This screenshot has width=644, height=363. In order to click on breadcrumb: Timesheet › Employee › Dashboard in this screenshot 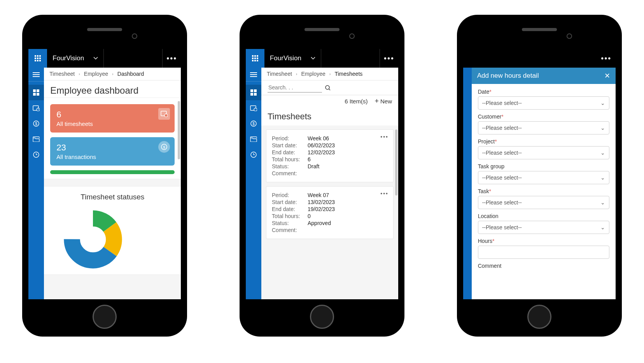, I will do `click(112, 74)`.